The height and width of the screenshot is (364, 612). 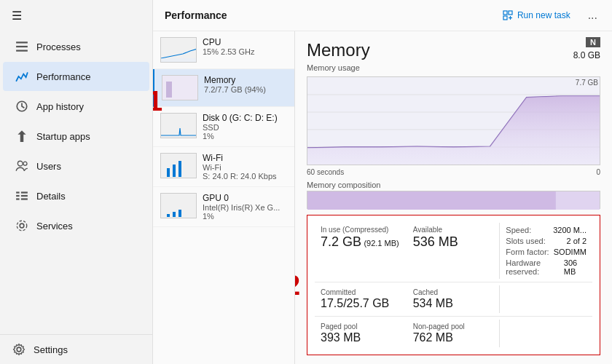 I want to click on run-task-icon, so click(x=508, y=15).